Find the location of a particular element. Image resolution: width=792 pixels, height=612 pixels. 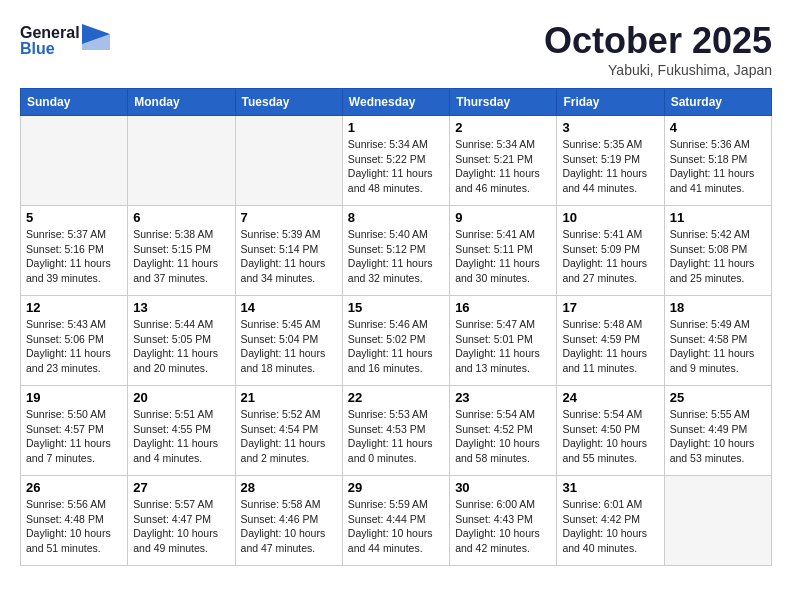

calendar-week-2: 5Sunrise: 5:37 AM Sunset: 5:16 PM Daylig… is located at coordinates (396, 251).